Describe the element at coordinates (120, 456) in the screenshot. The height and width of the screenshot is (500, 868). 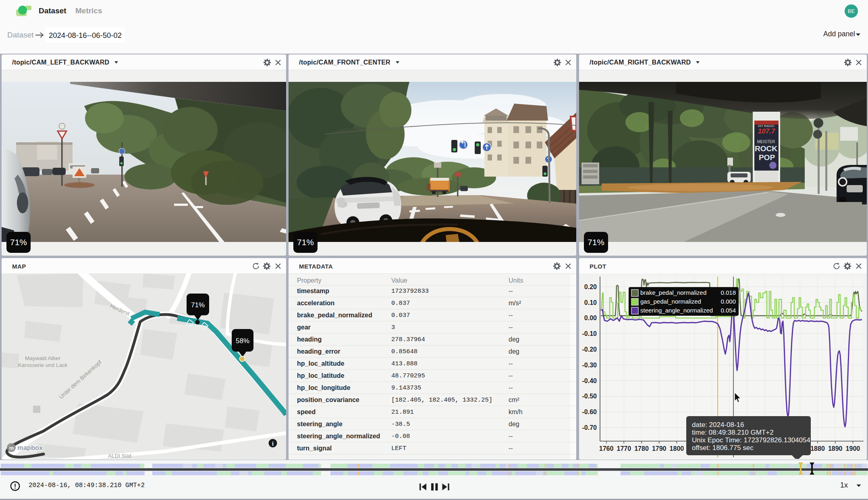
I see `svg-text: ALDI Süd` at that location.